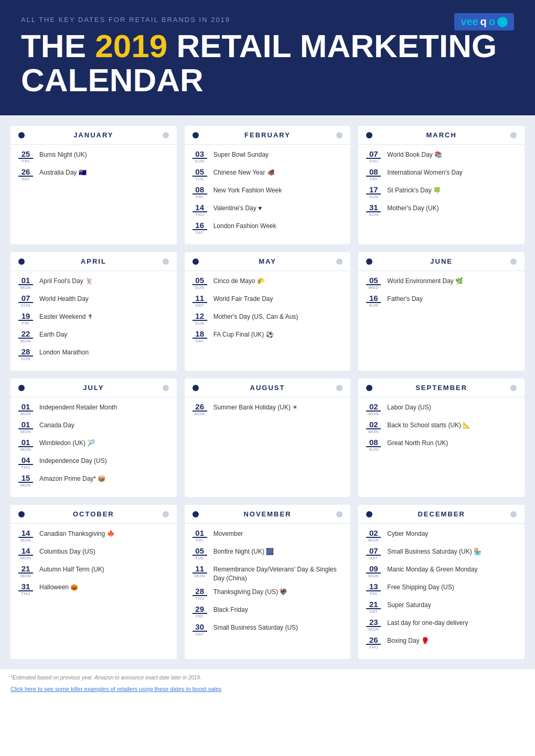 This screenshot has height=756, width=535. What do you see at coordinates (268, 228) in the screenshot?
I see `event-row: 16 SAT London Fashion Week` at bounding box center [268, 228].